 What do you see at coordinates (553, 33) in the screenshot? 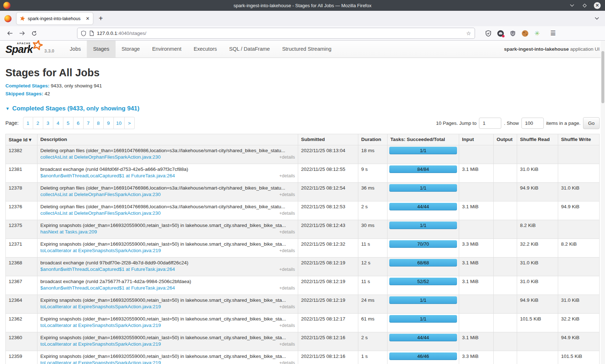
I see `menu-button: ☰` at bounding box center [553, 33].